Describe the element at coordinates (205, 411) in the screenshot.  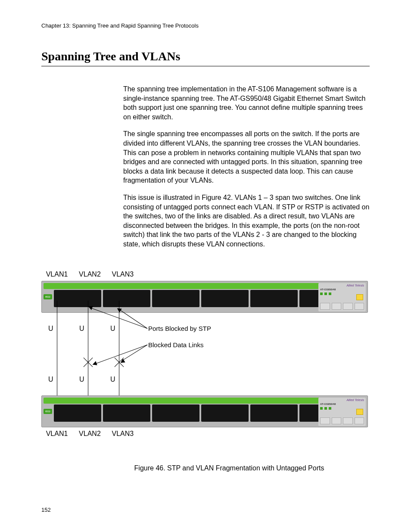
I see `switch-bottom: eco Allied Telesis AT-GS950/48` at that location.